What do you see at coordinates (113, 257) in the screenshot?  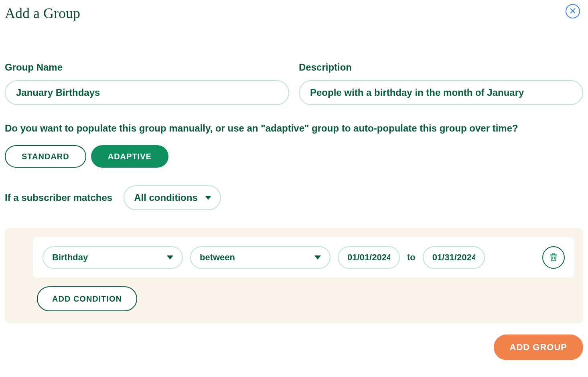 I see `condition-field-select: Birthday` at bounding box center [113, 257].